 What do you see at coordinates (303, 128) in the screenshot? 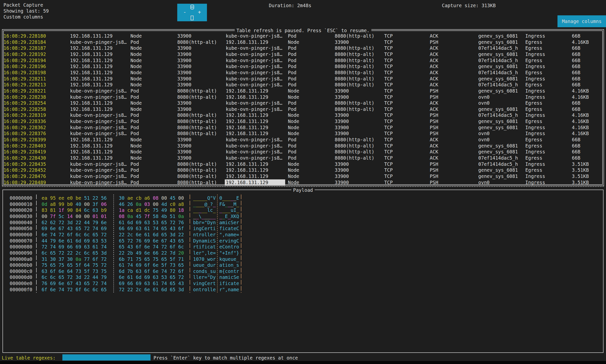
I see `table-row: 16:08:29.228362kube-ovn-pinger-js8…Pod80…` at bounding box center [303, 128].